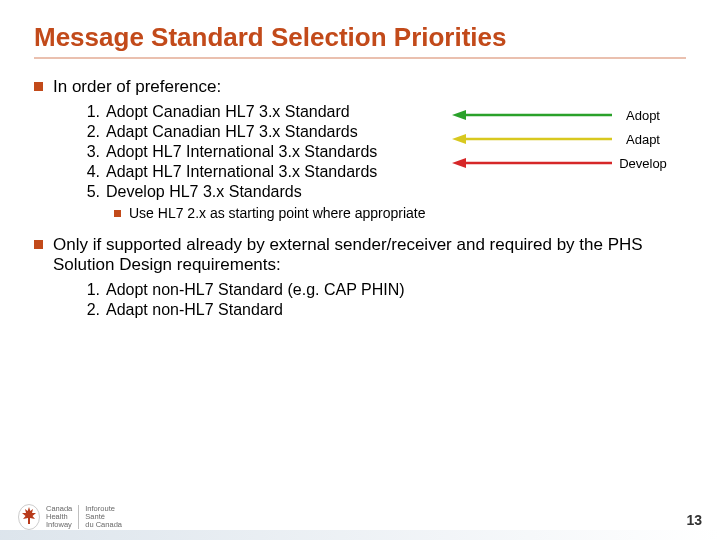 This screenshot has height=540, width=720. I want to click on slide-footer: 13 Canada Health Infoway Inforoute Santé…, so click(360, 516).